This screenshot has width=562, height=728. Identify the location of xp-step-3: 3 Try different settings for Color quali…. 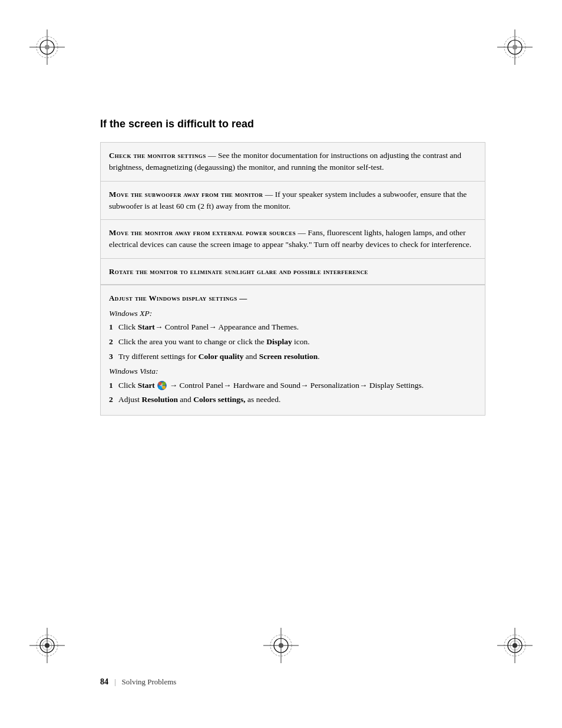
(293, 357).